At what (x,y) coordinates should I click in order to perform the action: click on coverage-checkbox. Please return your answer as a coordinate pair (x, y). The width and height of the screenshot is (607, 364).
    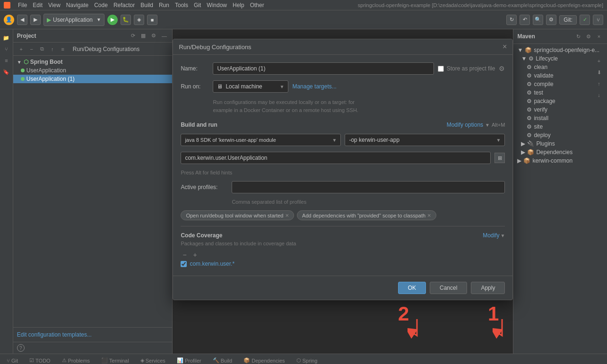
    Looking at the image, I should click on (183, 264).